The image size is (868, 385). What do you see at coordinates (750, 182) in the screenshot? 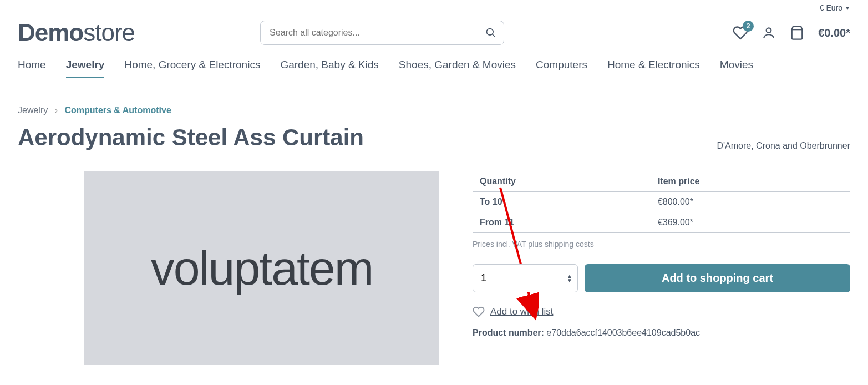
I see `th-price: Item price` at bounding box center [750, 182].